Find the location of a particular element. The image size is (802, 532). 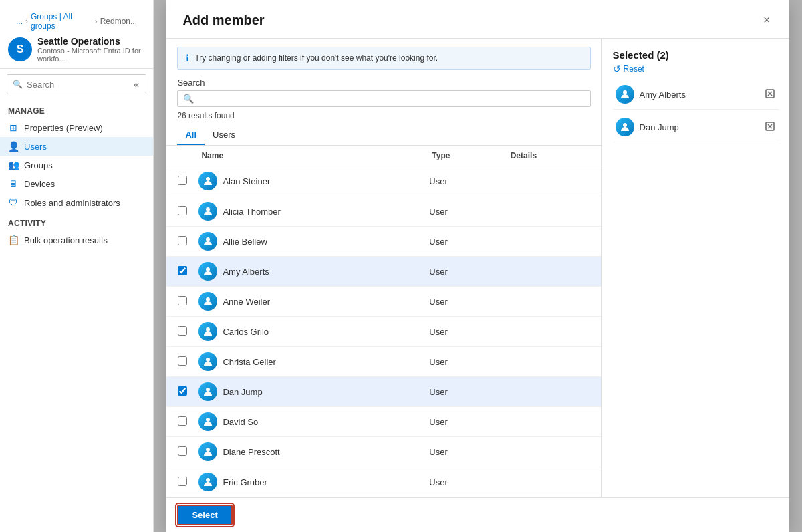

cell-name: Alicia Thomber is located at coordinates (309, 211).